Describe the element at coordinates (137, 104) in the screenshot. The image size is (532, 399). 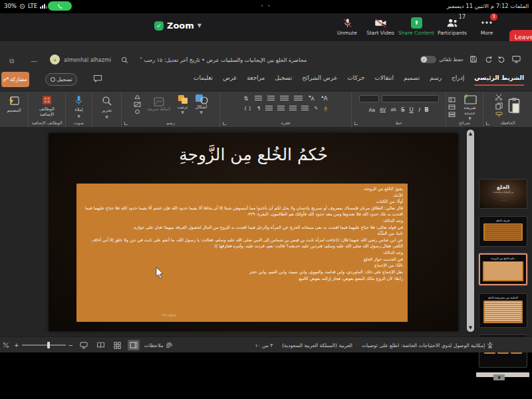
I see `shape-outline-icon` at that location.